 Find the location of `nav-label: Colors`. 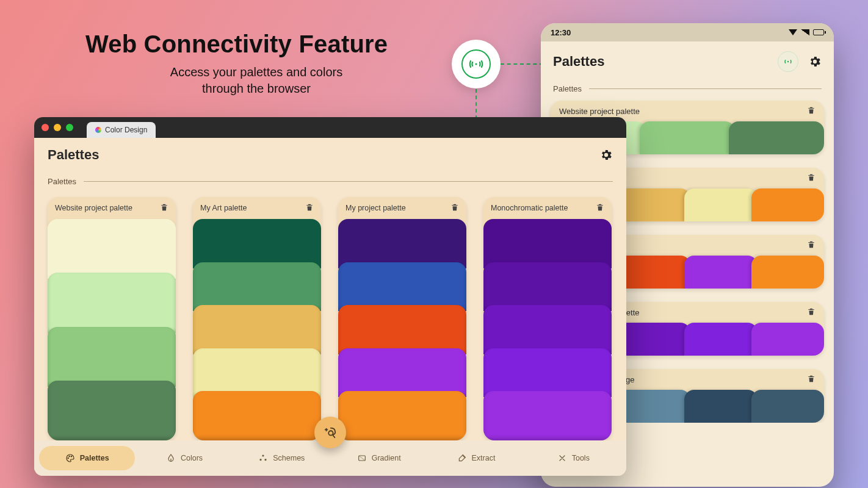

nav-label: Colors is located at coordinates (192, 458).